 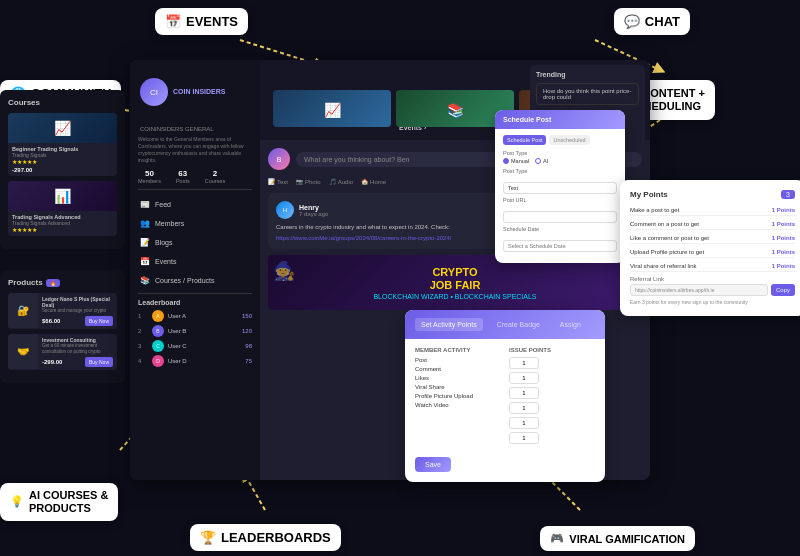 I want to click on gam-tab-points: Set Activity Points, so click(x=449, y=324).